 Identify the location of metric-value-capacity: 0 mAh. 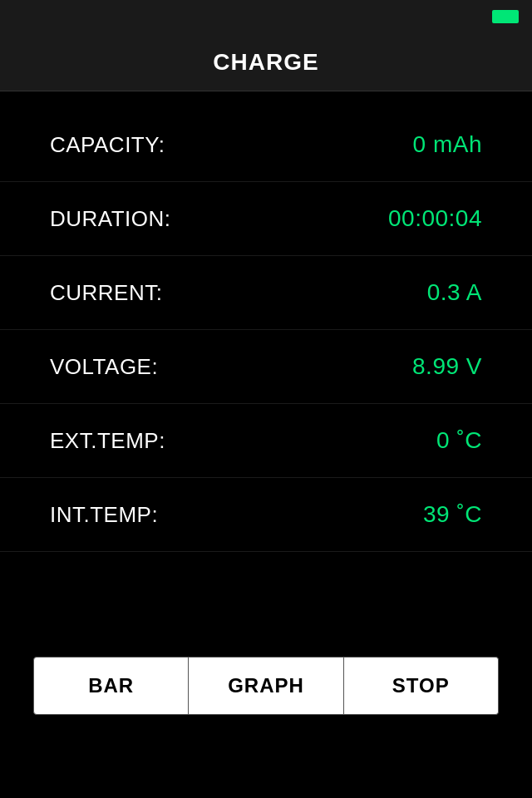
(447, 145).